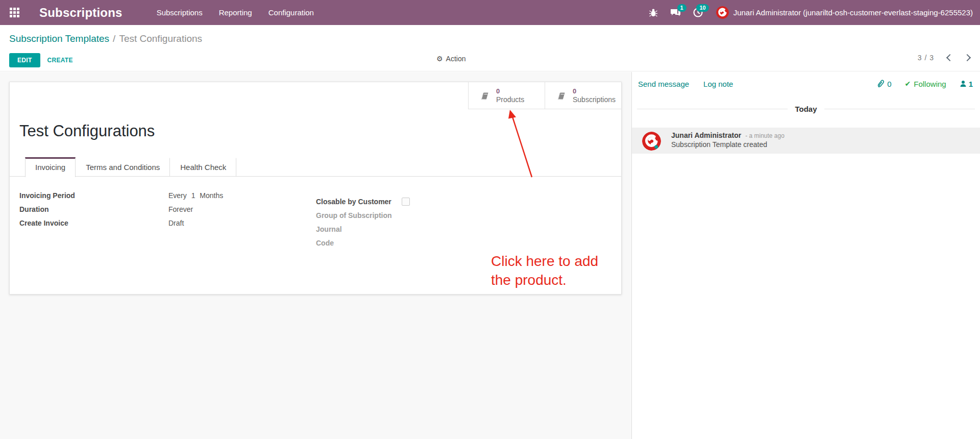 This screenshot has width=980, height=439. What do you see at coordinates (291, 12) in the screenshot?
I see `menu-configuration: Configuration` at bounding box center [291, 12].